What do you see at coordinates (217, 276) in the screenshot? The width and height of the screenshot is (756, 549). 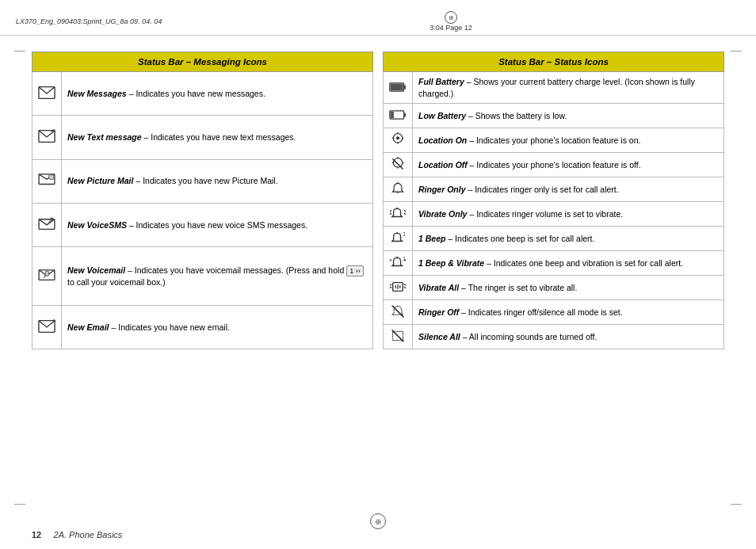 I see `messaging-desc-cell: New Voicemail – Indicates you have voice…` at bounding box center [217, 276].